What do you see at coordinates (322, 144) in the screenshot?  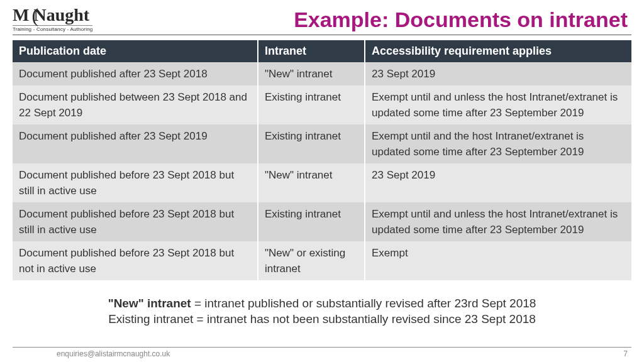 I see `table-row: Document published after 23 Sept 2019 Ex…` at bounding box center [322, 144].